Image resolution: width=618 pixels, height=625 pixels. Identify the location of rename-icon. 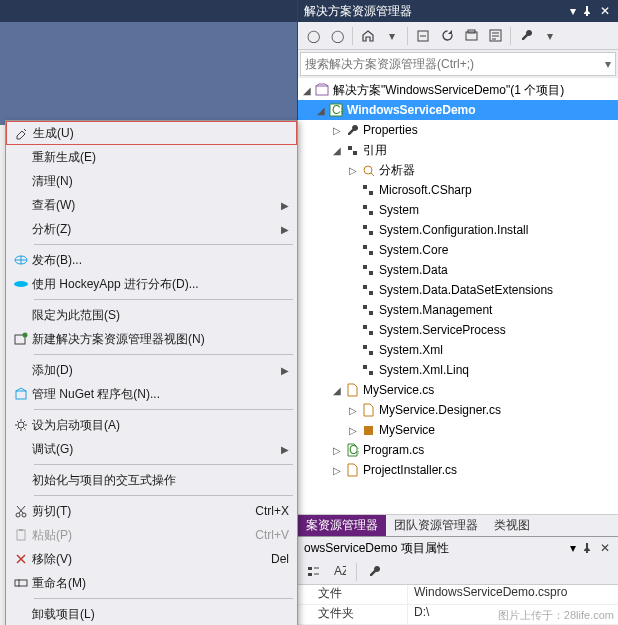
(21, 583).